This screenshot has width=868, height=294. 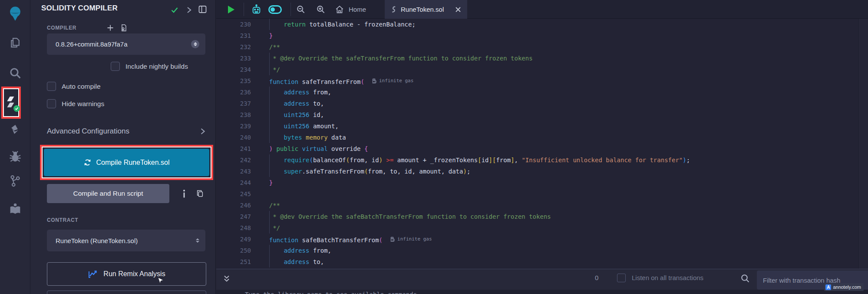 I want to click on ai-assistant-robot-icon, so click(x=256, y=10).